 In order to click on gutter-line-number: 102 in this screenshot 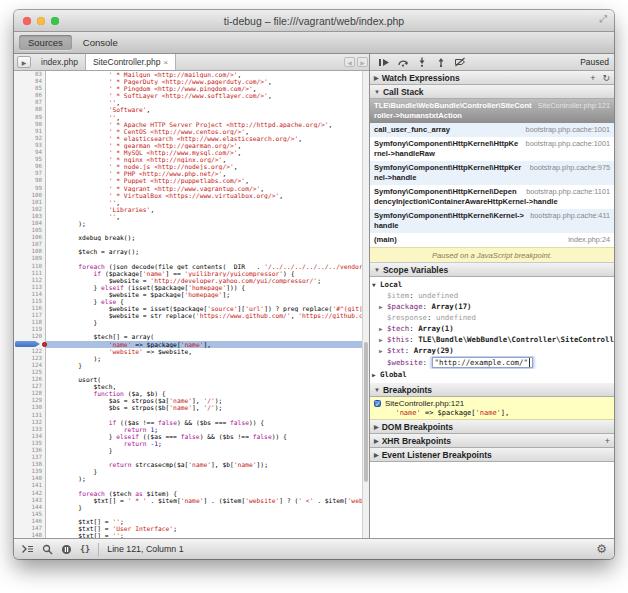, I will do `click(30, 210)`.